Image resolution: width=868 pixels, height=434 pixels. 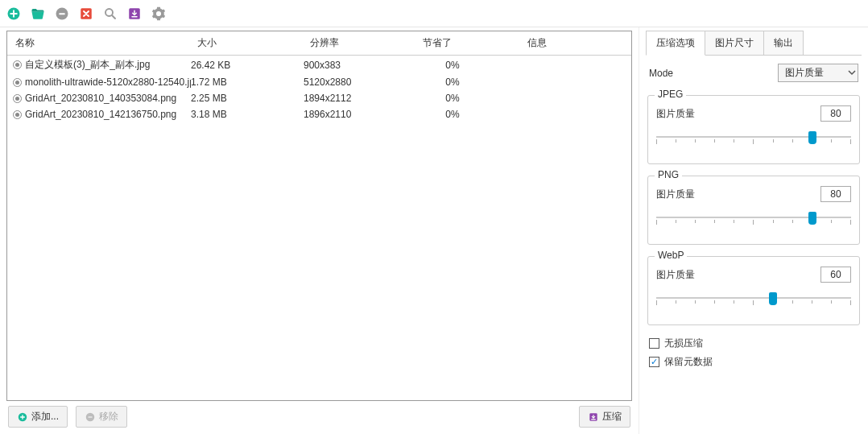 I want to click on remove-circle-small-icon, so click(x=90, y=417).